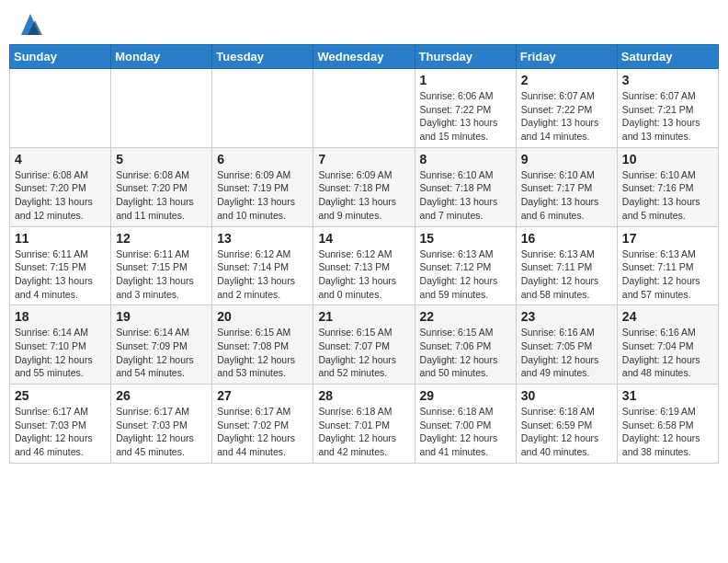 The image size is (728, 563). What do you see at coordinates (465, 195) in the screenshot?
I see `day-info: Sunrise: 6:10 AM Sunset: 7:18 PM Dayligh…` at bounding box center [465, 195].